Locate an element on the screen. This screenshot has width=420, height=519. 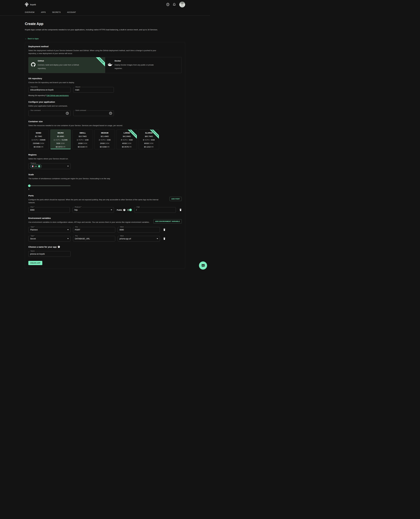
delete-port-button is located at coordinates (180, 210).